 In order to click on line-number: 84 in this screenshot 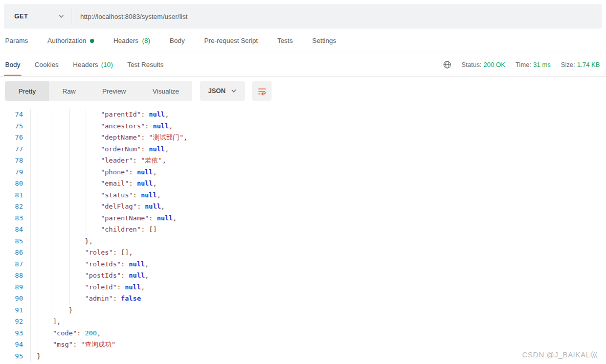, I will do `click(15, 230)`.